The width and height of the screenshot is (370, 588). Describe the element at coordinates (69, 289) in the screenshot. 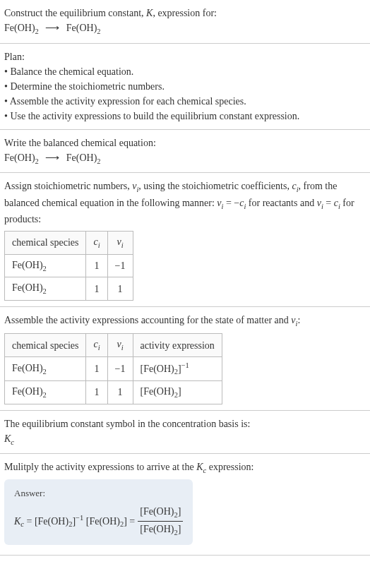

I see `table-row: Fe(OH)2 1 1` at that location.